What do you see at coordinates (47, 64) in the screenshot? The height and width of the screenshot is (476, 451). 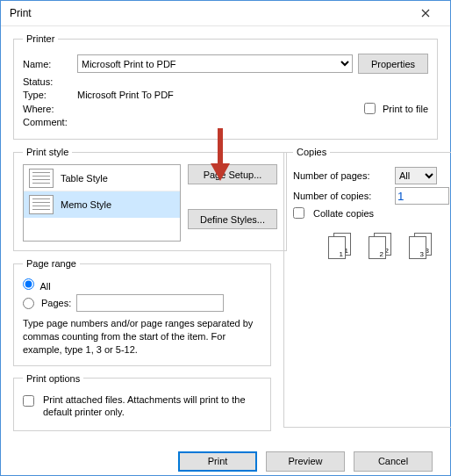 I see `name-label: Name:` at bounding box center [47, 64].